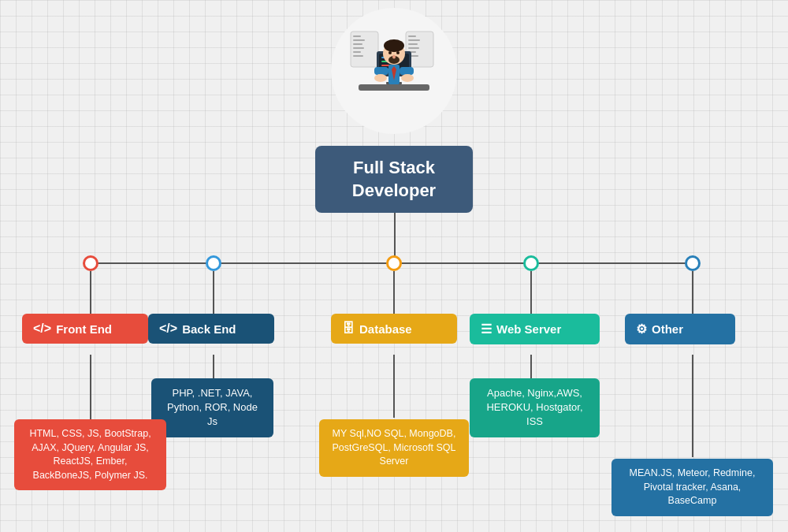  Describe the element at coordinates (394, 448) in the screenshot. I see `database-detail: MY Sql,NO SQL, MongoDB, PostGreSQL, Micr…` at that location.